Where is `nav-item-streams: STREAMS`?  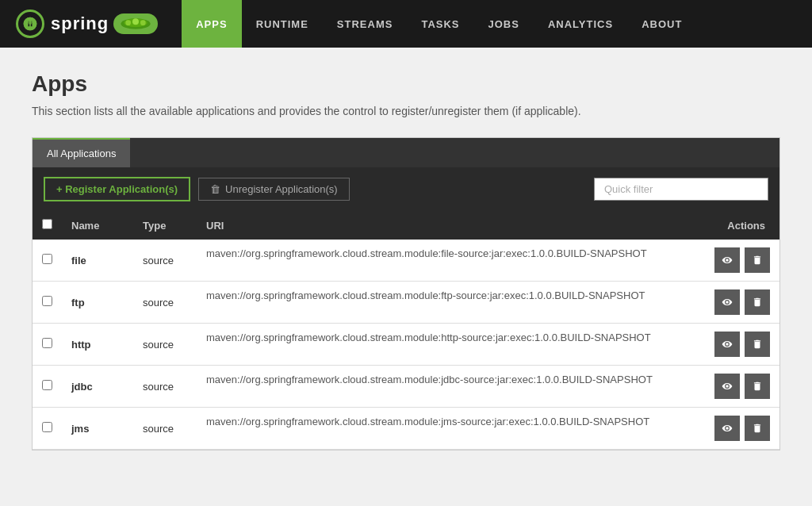 nav-item-streams: STREAMS is located at coordinates (365, 24).